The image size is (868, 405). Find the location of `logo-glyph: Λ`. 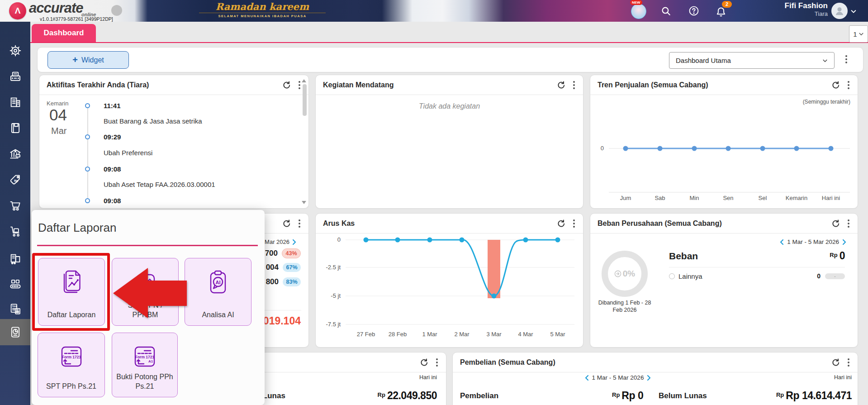

logo-glyph: Λ is located at coordinates (18, 11).